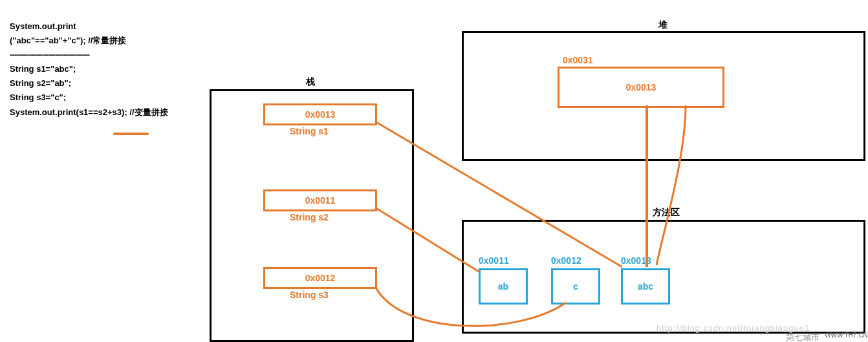  I want to click on stack-s1-box: 0x0013, so click(320, 114).